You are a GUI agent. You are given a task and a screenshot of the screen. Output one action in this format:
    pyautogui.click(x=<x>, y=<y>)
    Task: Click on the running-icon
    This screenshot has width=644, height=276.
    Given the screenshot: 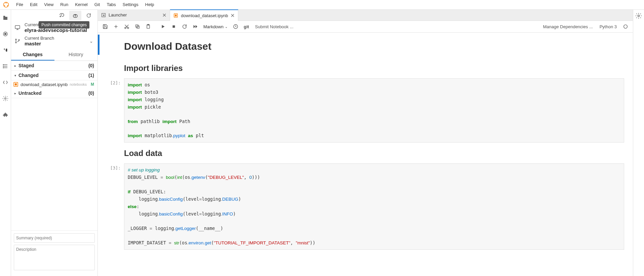 What is the action you would take?
    pyautogui.click(x=5, y=34)
    